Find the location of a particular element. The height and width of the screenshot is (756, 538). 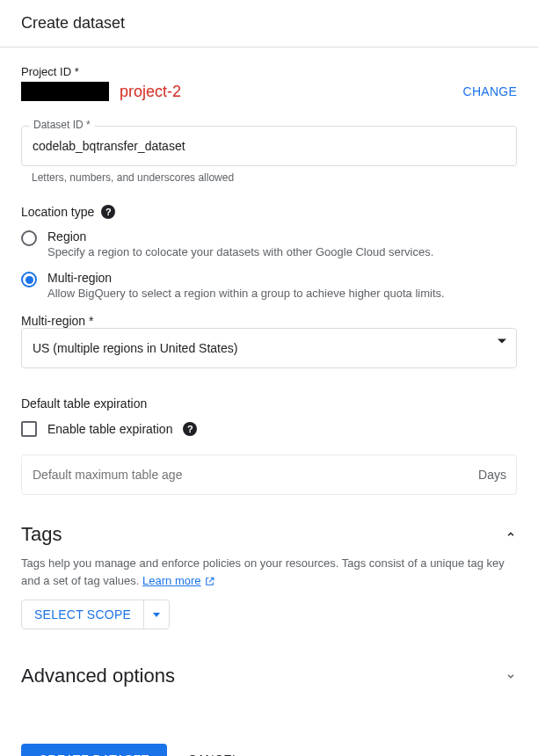

learn-more-link: Learn more is located at coordinates (178, 581).